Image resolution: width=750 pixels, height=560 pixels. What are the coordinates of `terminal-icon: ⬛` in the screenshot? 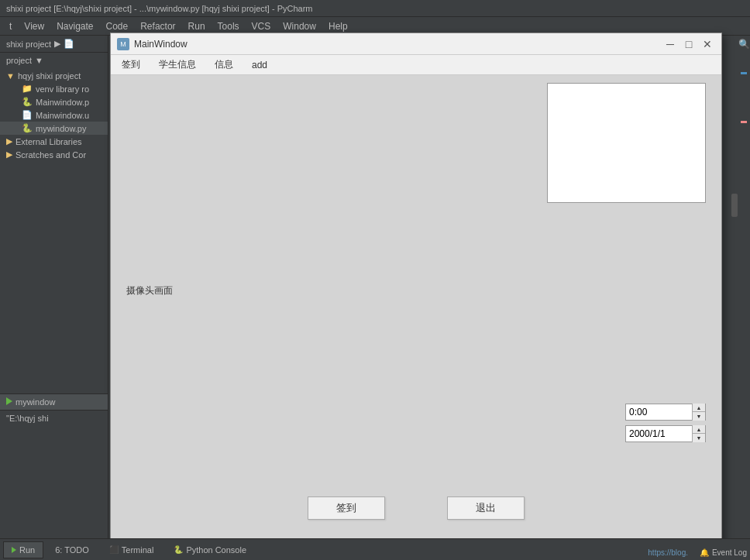 It's located at (114, 550).